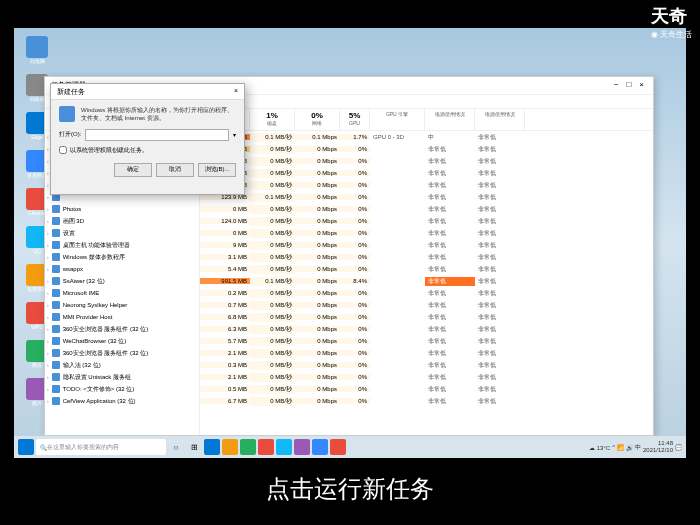 This screenshot has height=525, width=700. Describe the element at coordinates (630, 448) in the screenshot. I see `volume-icon: 🔊` at that location.